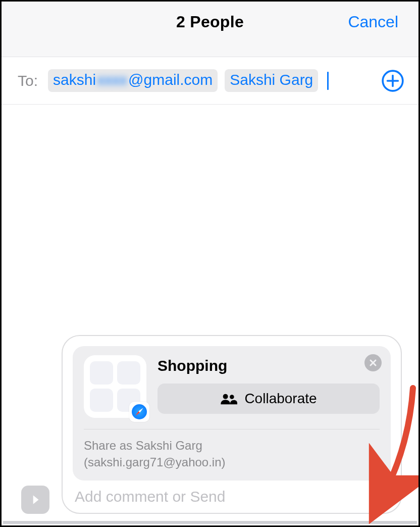  I want to click on to-field-row: To: sakshixxxx@gmail.com Sakshi Garg, so click(210, 81).